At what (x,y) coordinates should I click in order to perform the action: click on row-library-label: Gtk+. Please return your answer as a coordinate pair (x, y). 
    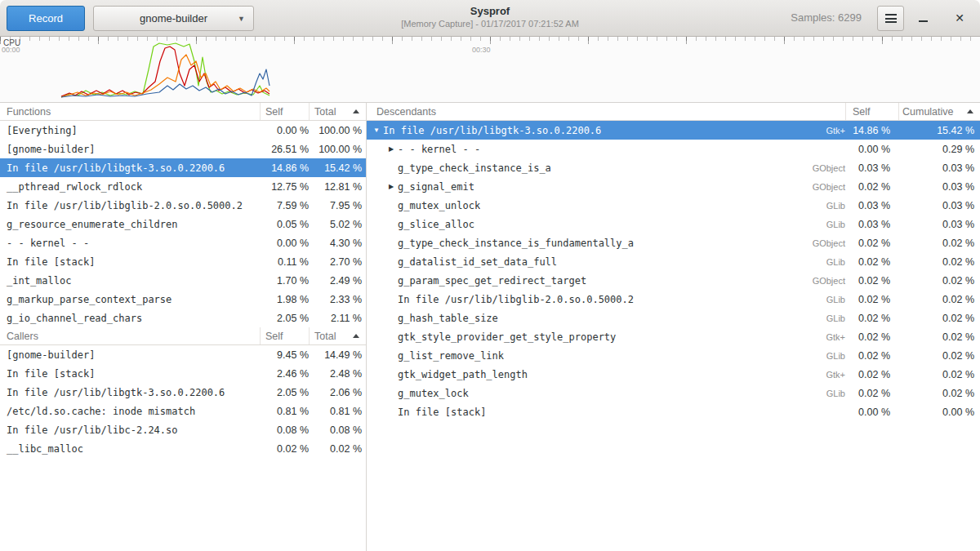
    Looking at the image, I should click on (835, 337).